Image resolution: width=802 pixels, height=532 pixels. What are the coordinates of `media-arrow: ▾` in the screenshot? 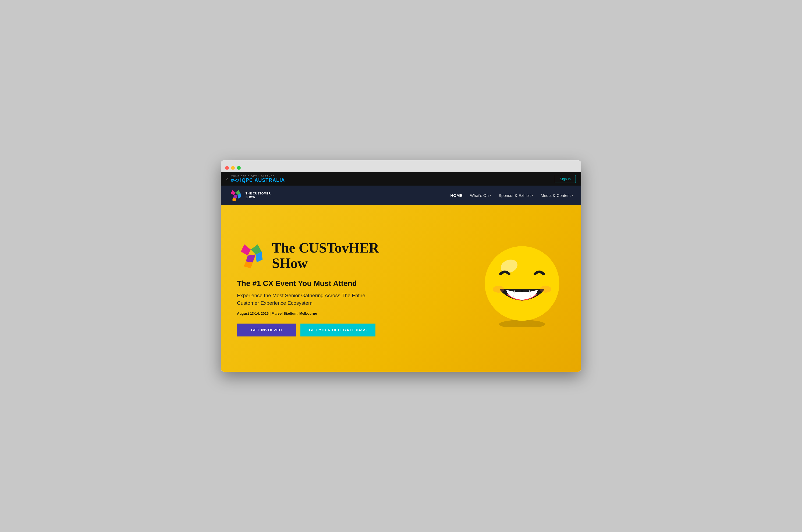 It's located at (572, 195).